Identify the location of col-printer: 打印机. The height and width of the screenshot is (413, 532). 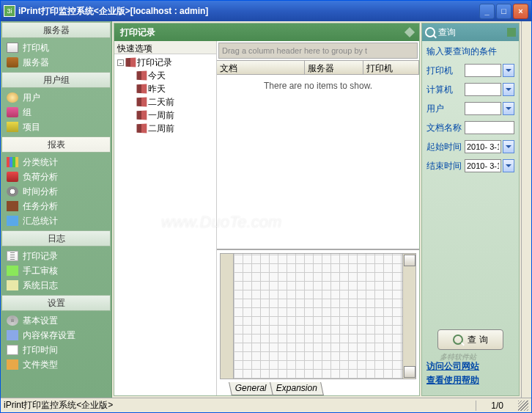
(391, 67).